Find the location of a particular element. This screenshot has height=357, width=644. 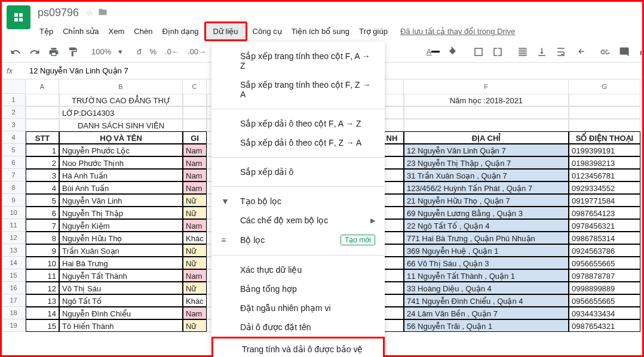

col-header-F: F is located at coordinates (486, 87).